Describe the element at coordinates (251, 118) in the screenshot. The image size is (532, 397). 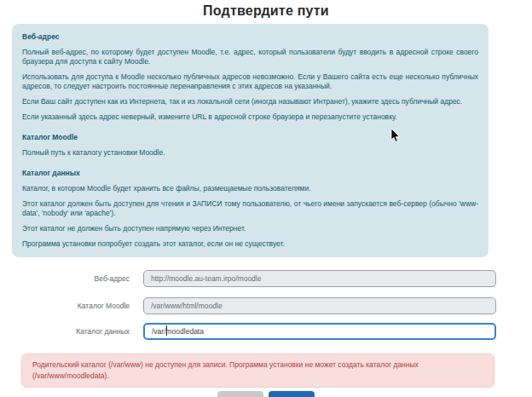
I see `info-paragraph: Если указанный здесь адрес неверный, изм…` at that location.